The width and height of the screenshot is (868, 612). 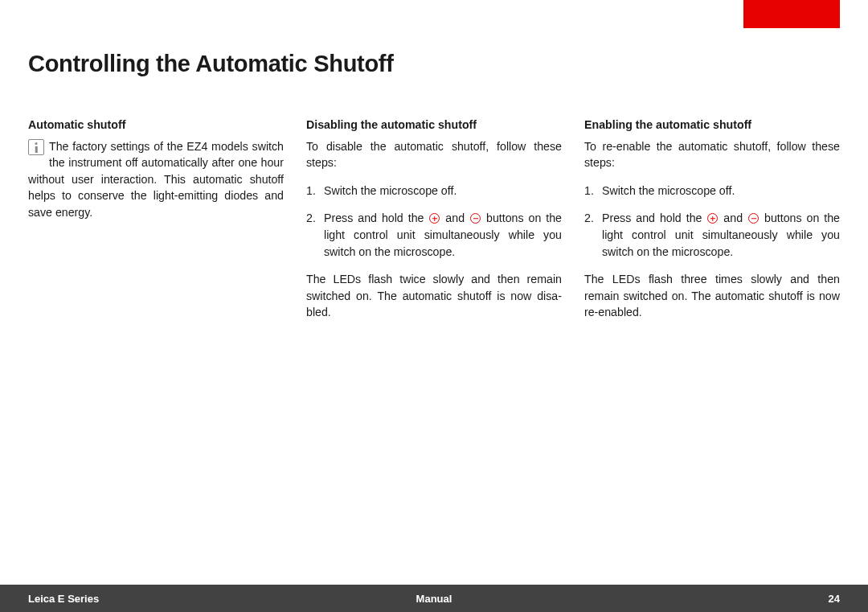 I want to click on footer-bar: Leica E Series Manual 24, so click(x=434, y=598).